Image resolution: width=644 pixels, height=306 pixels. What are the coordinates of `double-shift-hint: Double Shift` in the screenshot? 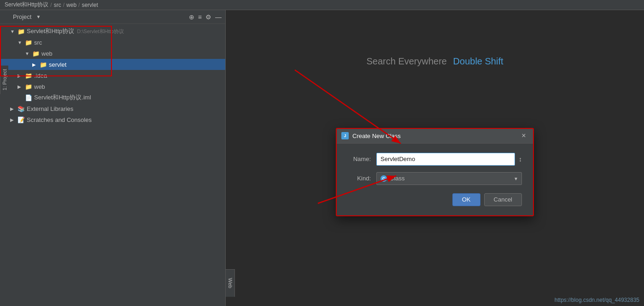 It's located at (478, 61).